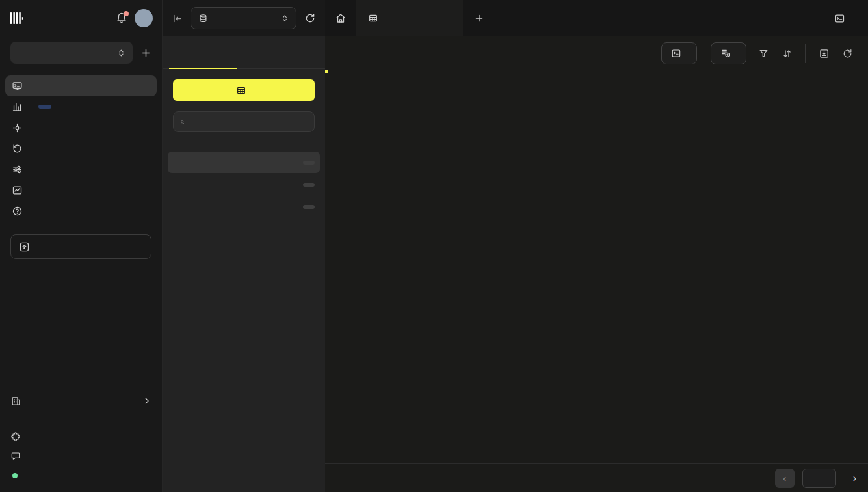 Image resolution: width=868 pixels, height=492 pixels. I want to click on panel-tabs, so click(244, 53).